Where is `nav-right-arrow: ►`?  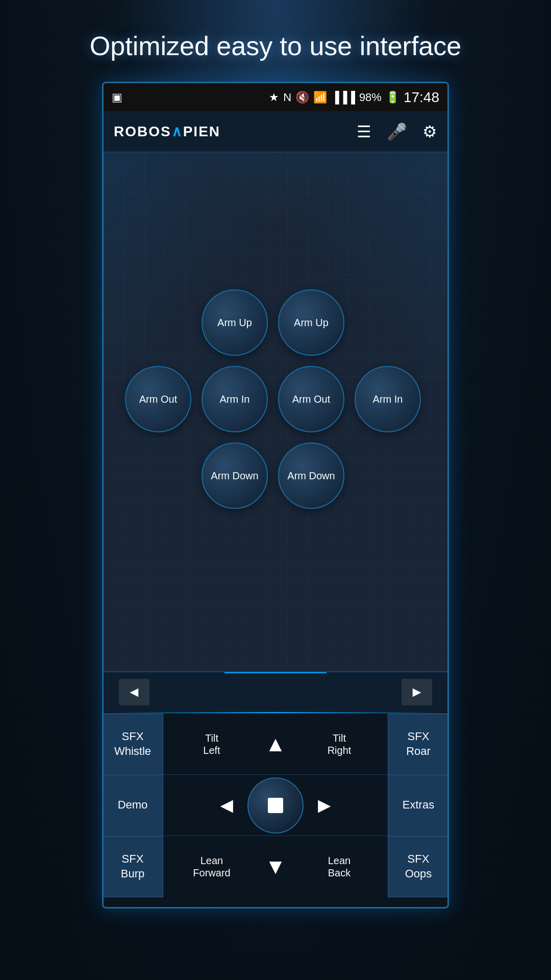 nav-right-arrow: ► is located at coordinates (417, 692).